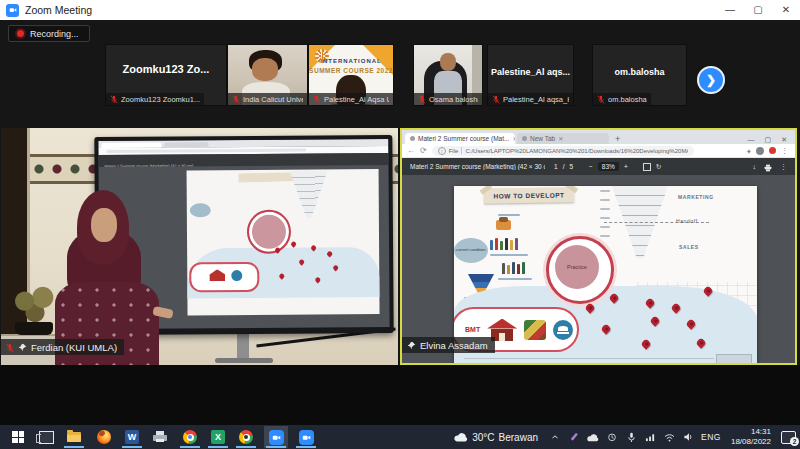 The height and width of the screenshot is (449, 800). I want to click on chrome-profile-icon, so click(246, 437).